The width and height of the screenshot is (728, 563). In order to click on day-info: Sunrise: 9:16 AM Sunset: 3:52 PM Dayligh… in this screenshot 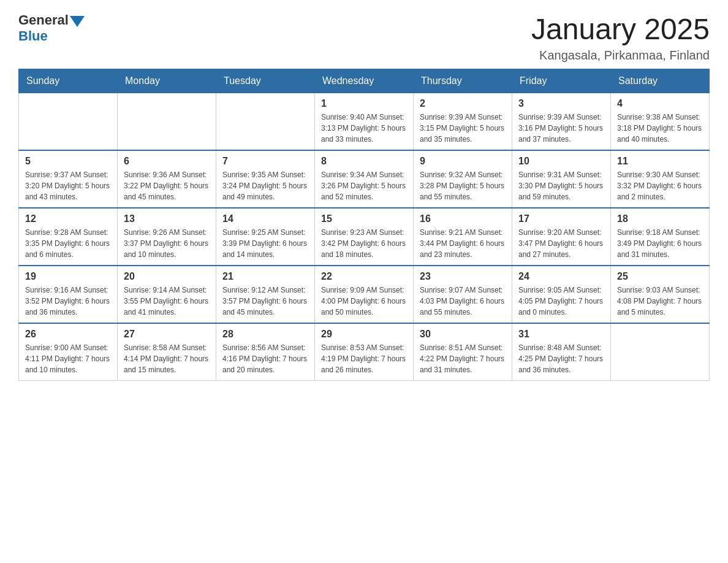, I will do `click(68, 301)`.